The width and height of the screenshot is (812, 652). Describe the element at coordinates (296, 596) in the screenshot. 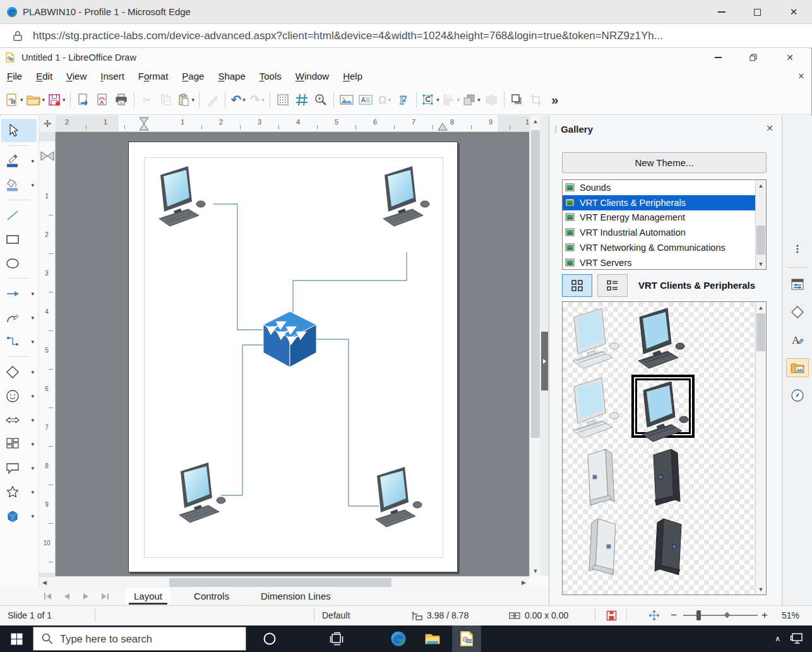

I see `tab-dimension-lines: Dimension Lines` at that location.